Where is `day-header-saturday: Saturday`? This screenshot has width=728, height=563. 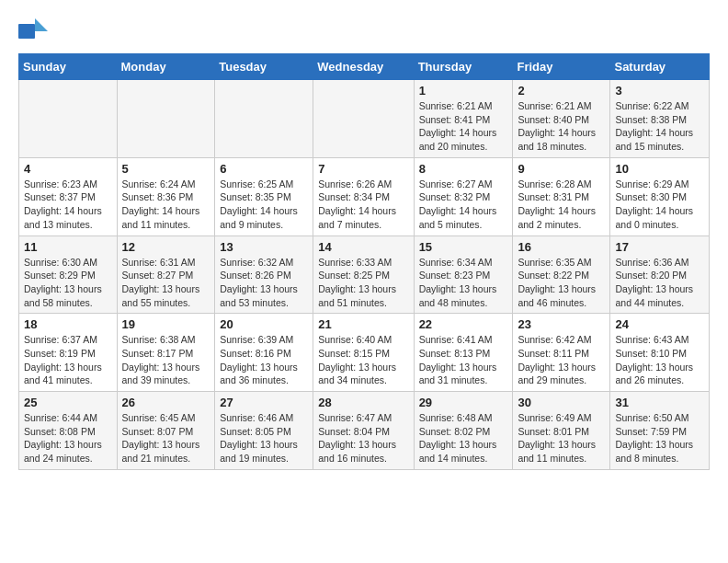
day-header-saturday: Saturday is located at coordinates (660, 67).